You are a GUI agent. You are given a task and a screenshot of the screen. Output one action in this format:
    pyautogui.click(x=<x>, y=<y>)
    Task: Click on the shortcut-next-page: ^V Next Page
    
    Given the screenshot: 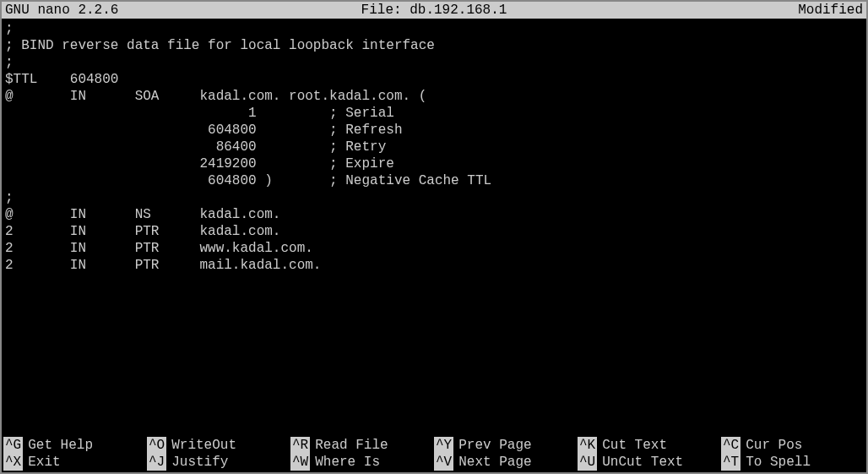 What is the action you would take?
    pyautogui.click(x=506, y=462)
    